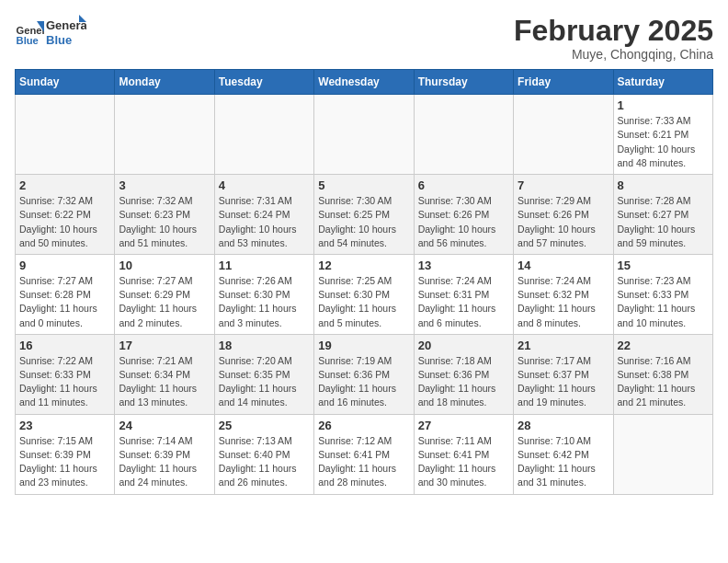 The height and width of the screenshot is (563, 728). I want to click on day-info: Sunrise: 7:20 AM Sunset: 6:35 PM Dayligh…, so click(265, 383).